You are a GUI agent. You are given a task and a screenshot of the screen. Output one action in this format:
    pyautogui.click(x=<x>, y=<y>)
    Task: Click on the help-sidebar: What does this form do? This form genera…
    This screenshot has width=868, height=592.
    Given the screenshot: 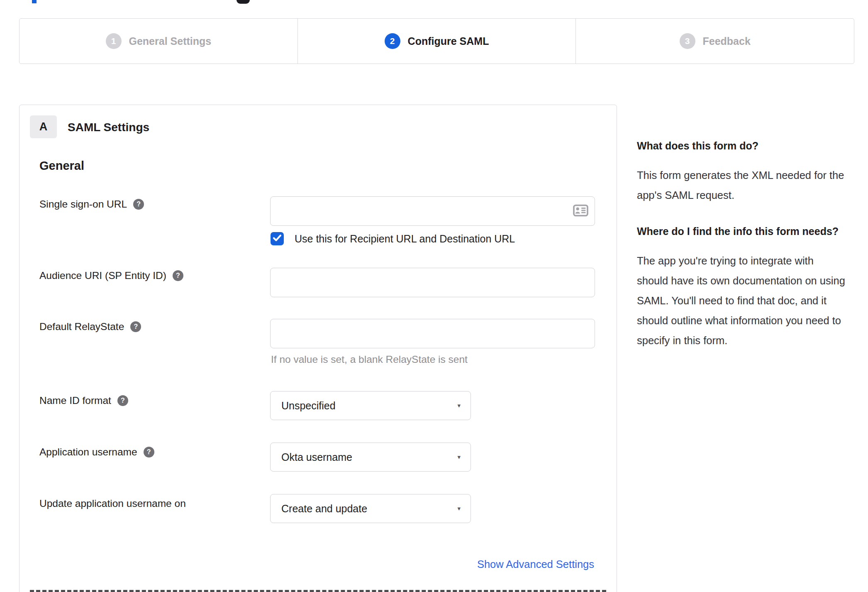 What is the action you would take?
    pyautogui.click(x=742, y=253)
    